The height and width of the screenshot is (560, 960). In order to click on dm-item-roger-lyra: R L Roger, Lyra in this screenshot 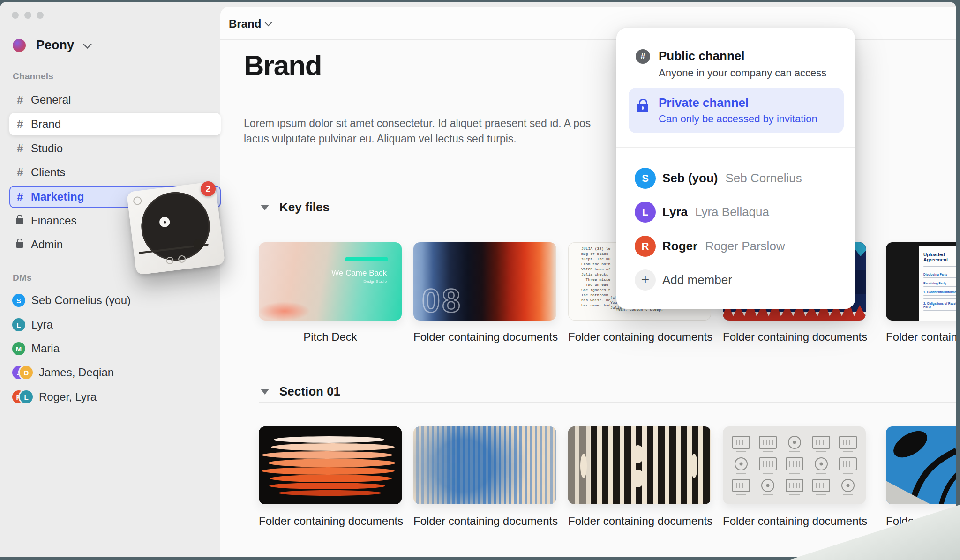, I will do `click(114, 397)`.